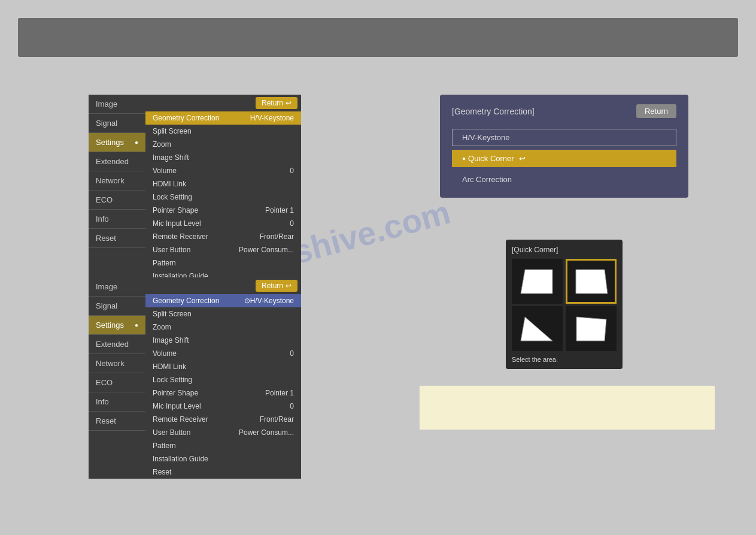  What do you see at coordinates (564, 180) in the screenshot?
I see `geom-option-arc-correction: Arc Correction` at bounding box center [564, 180].